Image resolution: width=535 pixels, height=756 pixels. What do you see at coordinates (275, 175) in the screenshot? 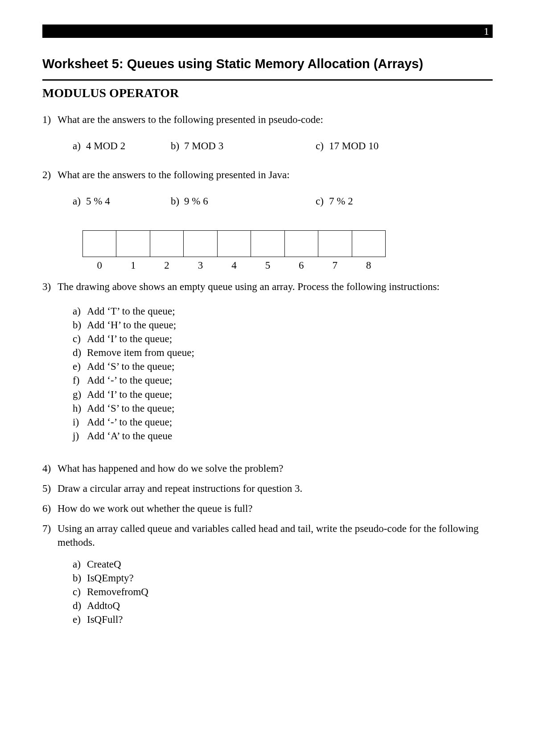
I see `q2-text: What are the answers to the following pr…` at bounding box center [275, 175].